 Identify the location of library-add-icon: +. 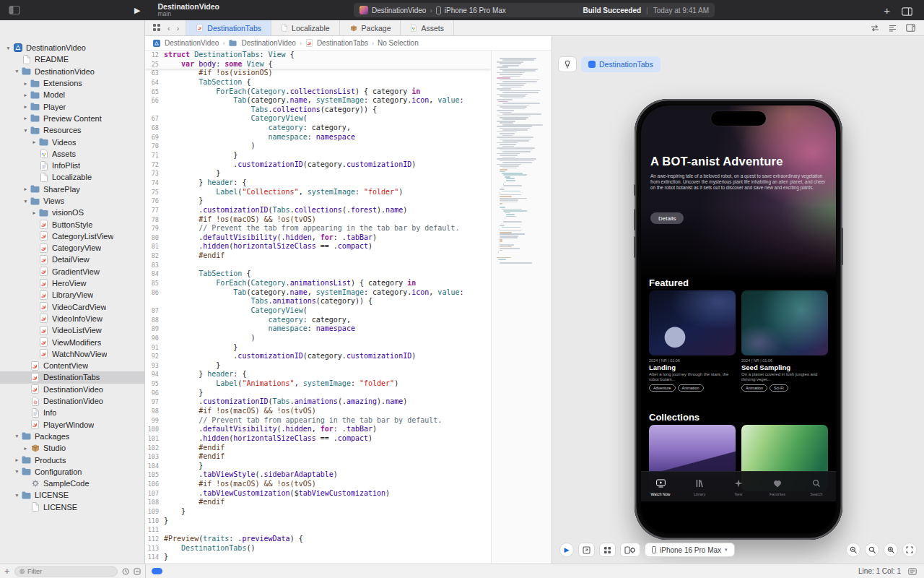
(886, 10).